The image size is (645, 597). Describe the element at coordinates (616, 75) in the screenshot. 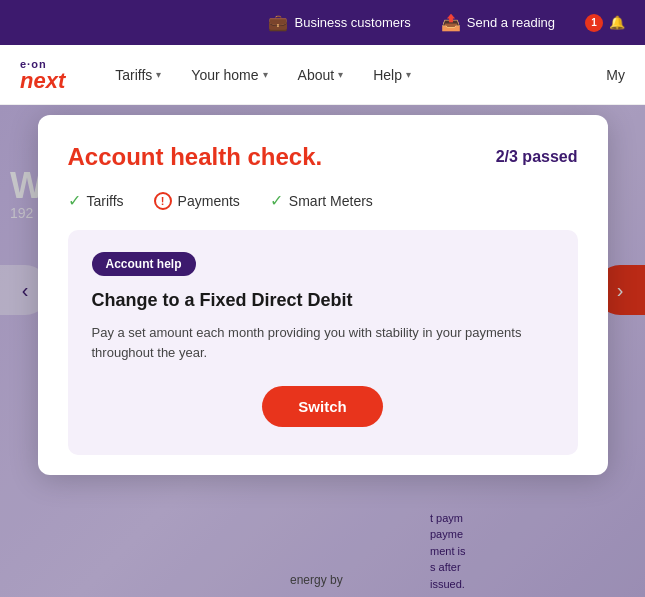

I see `my-label: My` at that location.